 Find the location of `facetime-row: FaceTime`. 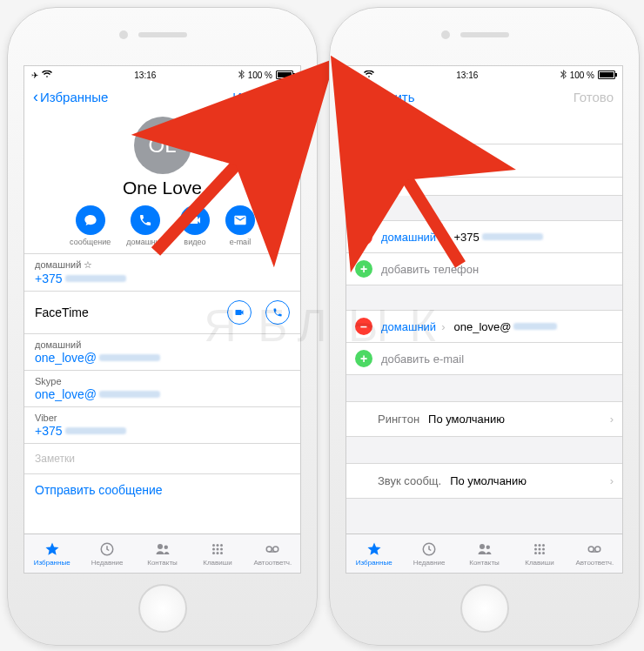

facetime-row: FaceTime is located at coordinates (162, 312).